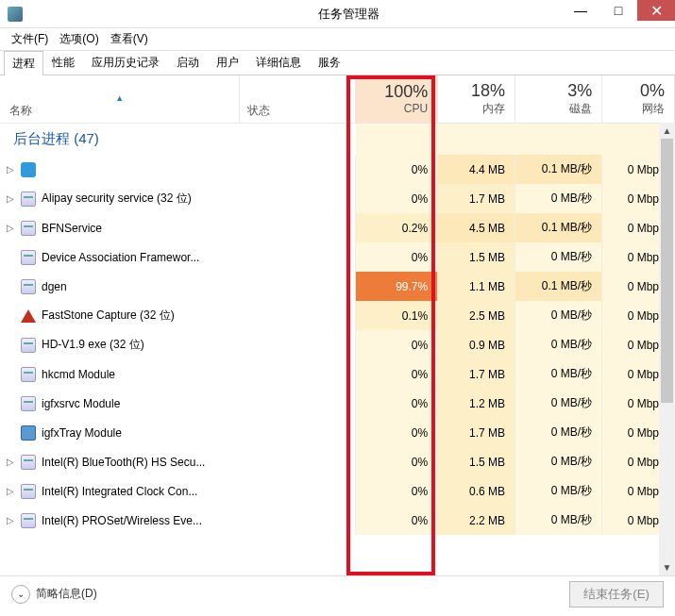 The height and width of the screenshot is (616, 675). I want to click on col-header-status: 状态, so click(298, 99).